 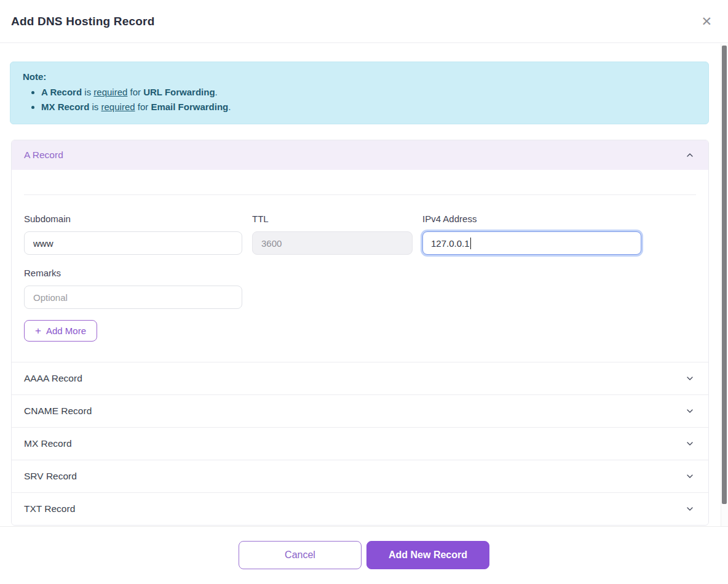 I want to click on modal-header: Add DNS Hosting Record ✕, so click(x=364, y=22).